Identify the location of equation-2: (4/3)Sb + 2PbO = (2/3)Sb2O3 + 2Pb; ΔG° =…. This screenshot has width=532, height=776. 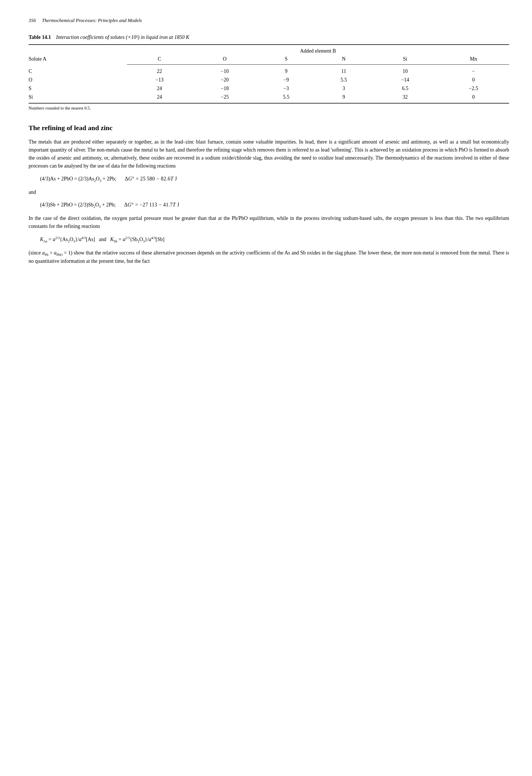
(274, 205).